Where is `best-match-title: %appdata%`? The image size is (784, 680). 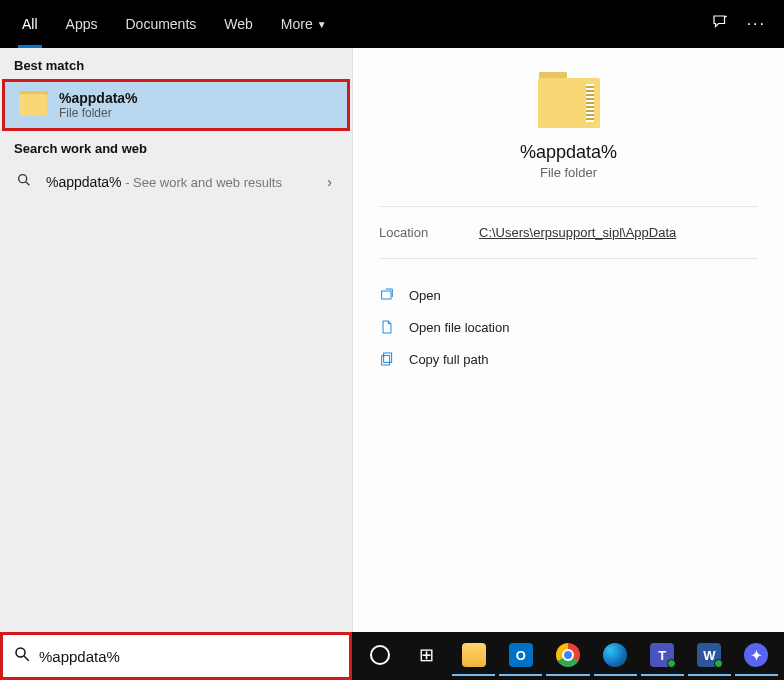 best-match-title: %appdata% is located at coordinates (98, 98).